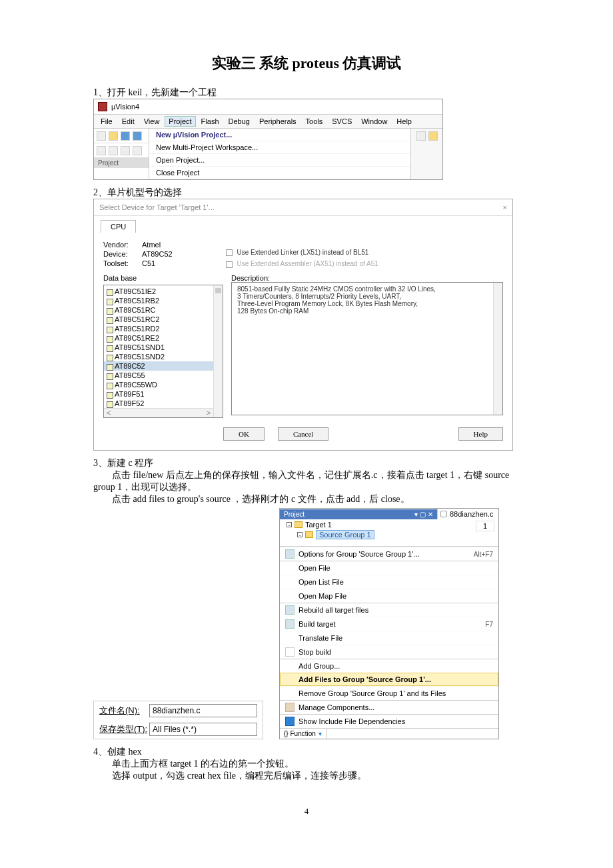  I want to click on list-item: AT89C51SND1, so click(163, 347).